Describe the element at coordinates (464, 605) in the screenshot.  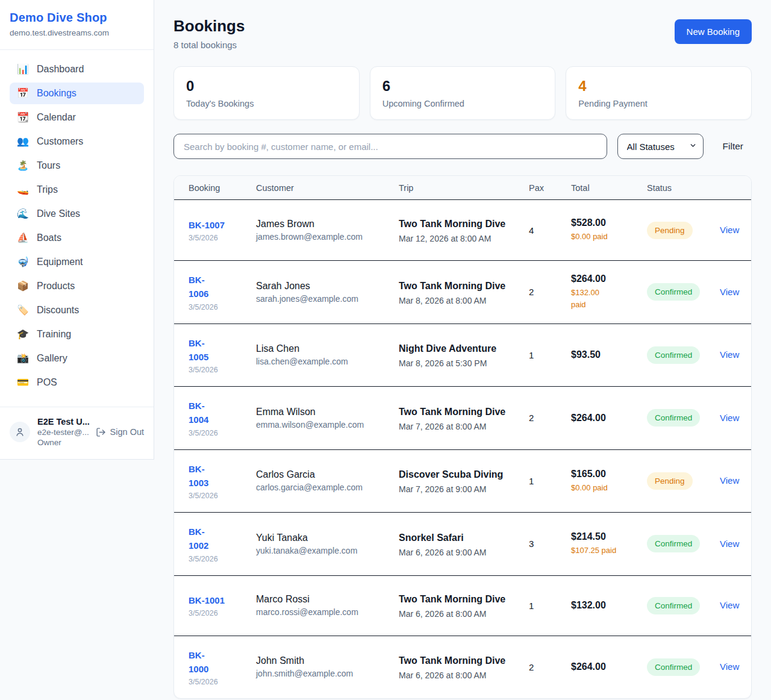
I see `trip-cell: Two Tank Morning Dive Mar 6, 2026 at 8:0…` at that location.